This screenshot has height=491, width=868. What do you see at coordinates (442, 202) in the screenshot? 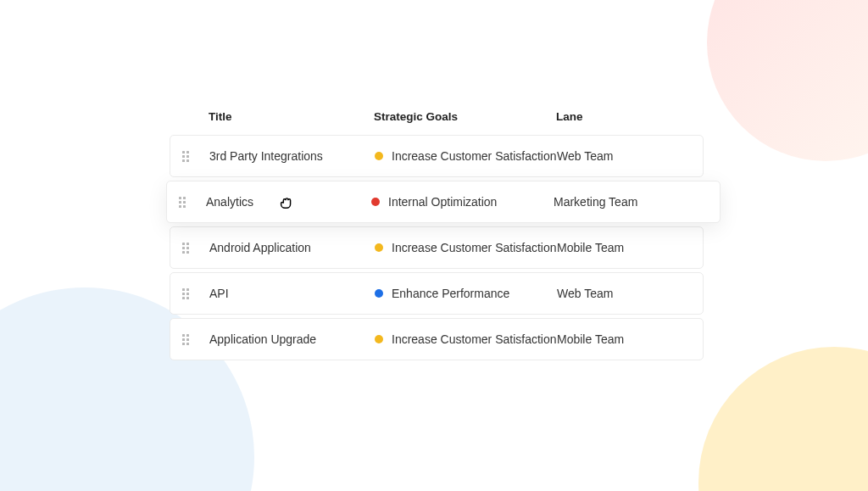
I see `goal-label: Internal Optimization` at bounding box center [442, 202].